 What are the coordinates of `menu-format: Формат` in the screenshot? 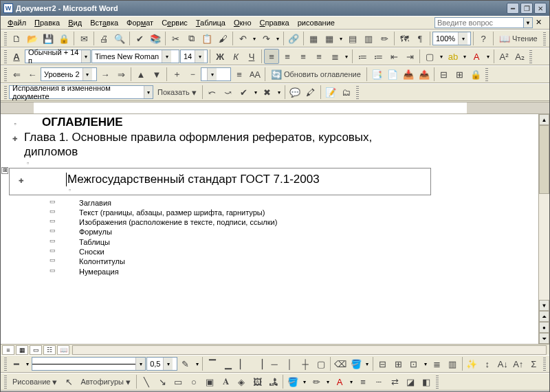 It's located at (140, 23).